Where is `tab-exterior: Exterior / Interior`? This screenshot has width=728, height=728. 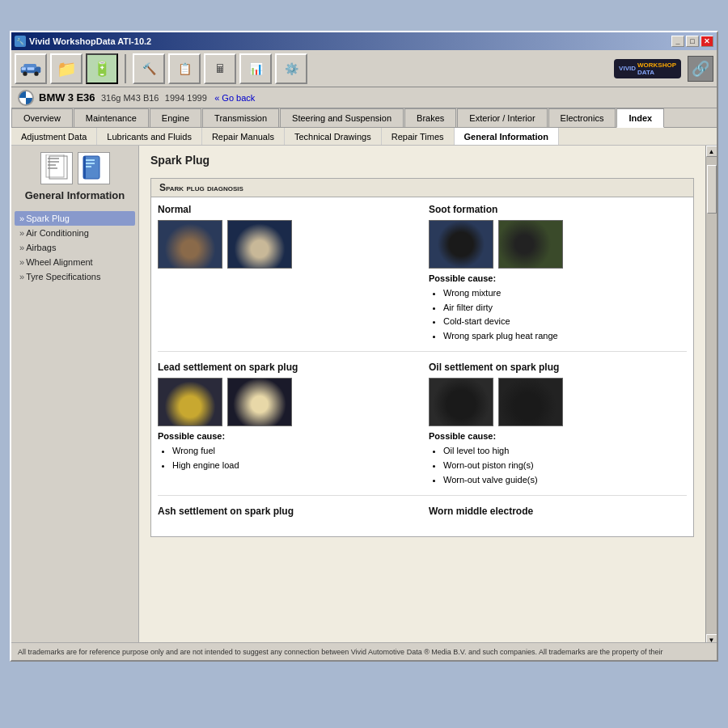
tab-exterior: Exterior / Interior is located at coordinates (502, 118).